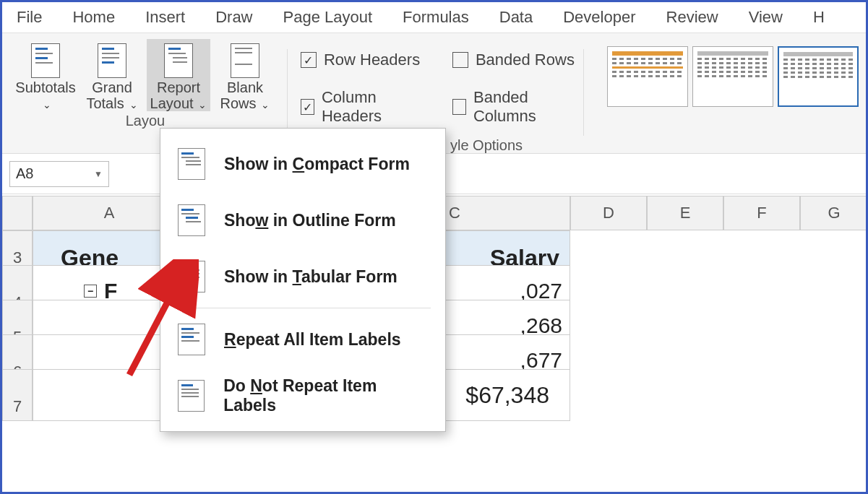  Describe the element at coordinates (515, 107) in the screenshot. I see `banded-columns-checkbox: Banded Columns` at that location.